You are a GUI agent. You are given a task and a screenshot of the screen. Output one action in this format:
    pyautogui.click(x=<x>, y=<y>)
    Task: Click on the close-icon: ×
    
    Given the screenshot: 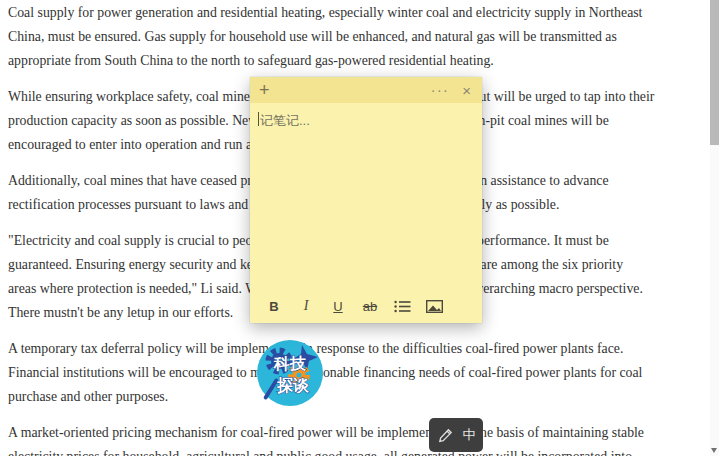 What is the action you would take?
    pyautogui.click(x=466, y=90)
    